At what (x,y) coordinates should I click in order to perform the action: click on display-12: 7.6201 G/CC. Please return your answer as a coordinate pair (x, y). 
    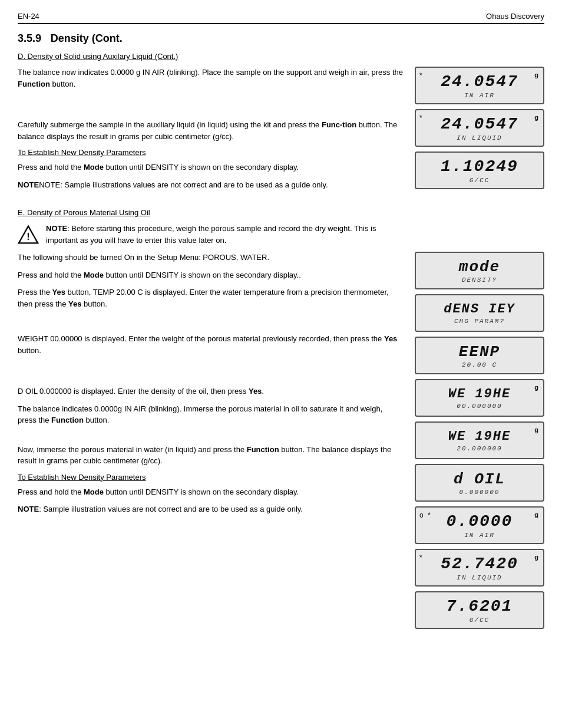
    Looking at the image, I should click on (480, 610).